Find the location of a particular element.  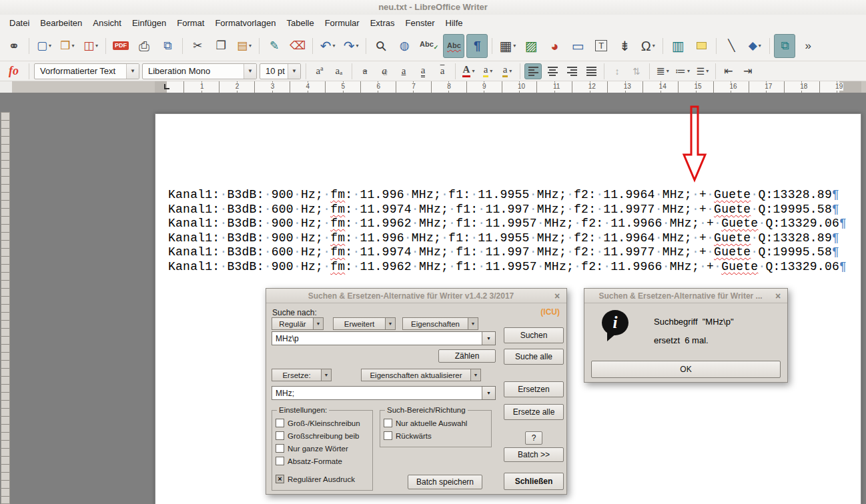

undo-icon: ↶▾ is located at coordinates (328, 46).